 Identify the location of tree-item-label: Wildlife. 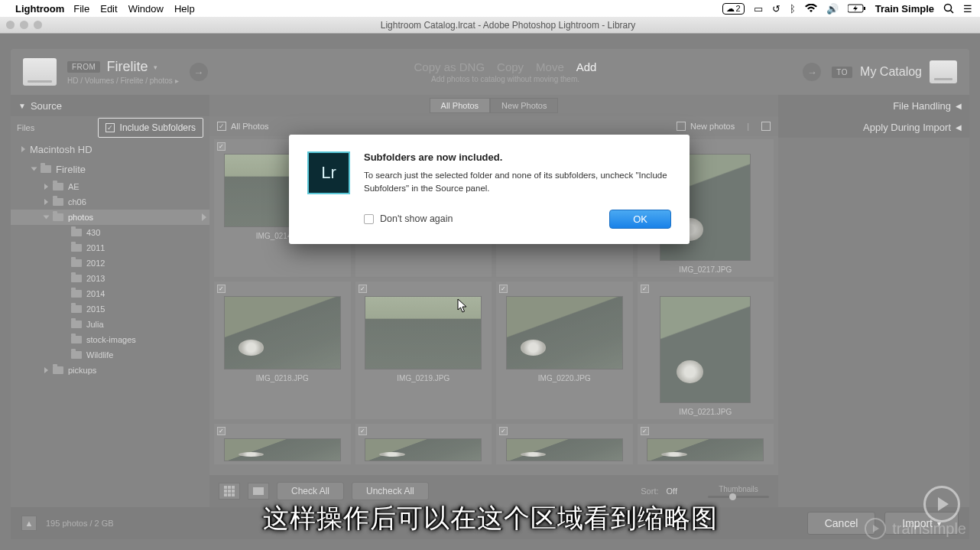
(99, 355).